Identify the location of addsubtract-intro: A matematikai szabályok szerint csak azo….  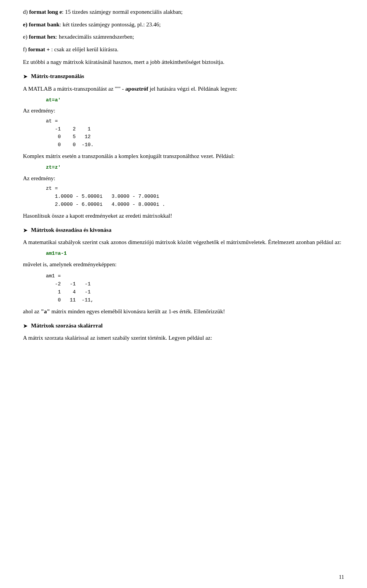
(184, 242).